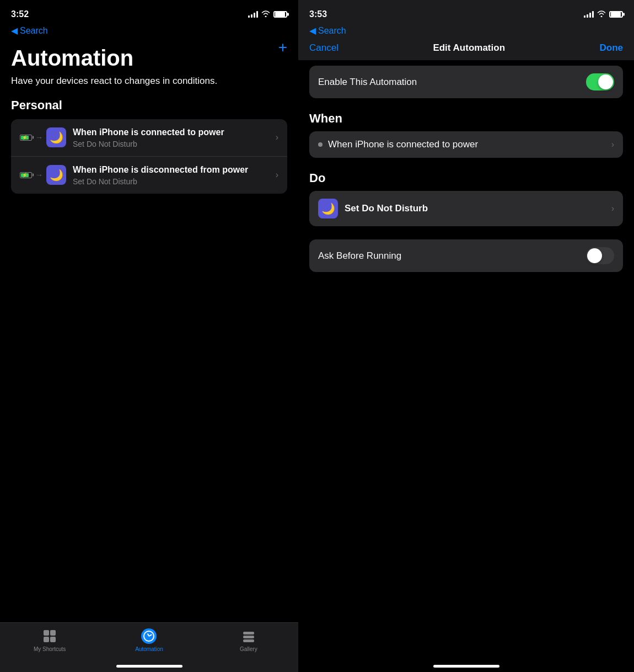 The width and height of the screenshot is (634, 672). What do you see at coordinates (26, 138) in the screenshot?
I see `battery-charging-icon: ⚡` at bounding box center [26, 138].